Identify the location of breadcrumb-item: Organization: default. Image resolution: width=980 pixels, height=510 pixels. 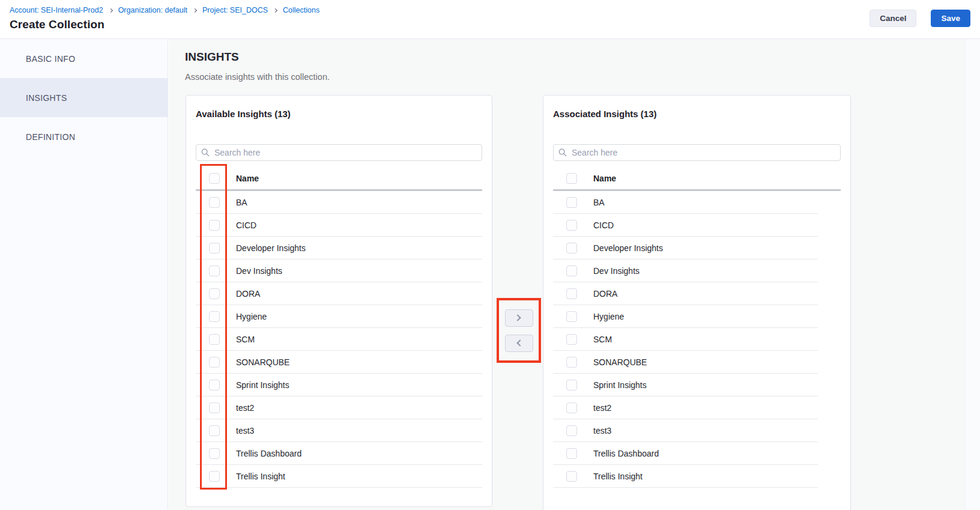
(157, 10).